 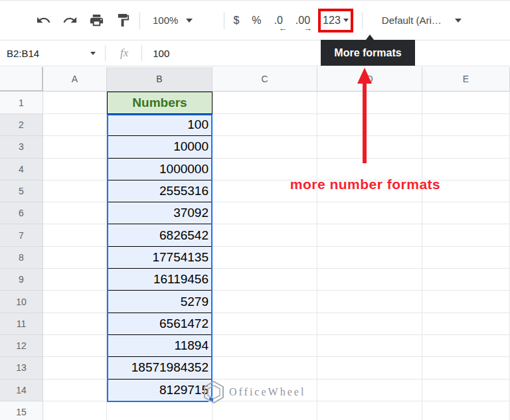 What do you see at coordinates (279, 21) in the screenshot?
I see `decrease-decimal-button: .0 ←` at bounding box center [279, 21].